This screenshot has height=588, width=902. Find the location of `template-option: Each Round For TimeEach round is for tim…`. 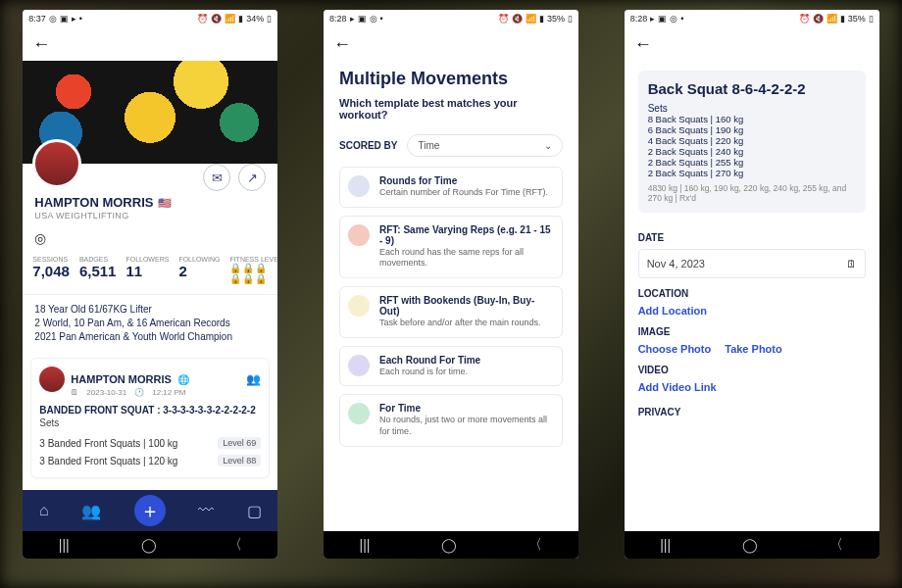

template-option: Each Round For TimeEach round is for tim… is located at coordinates (451, 367).